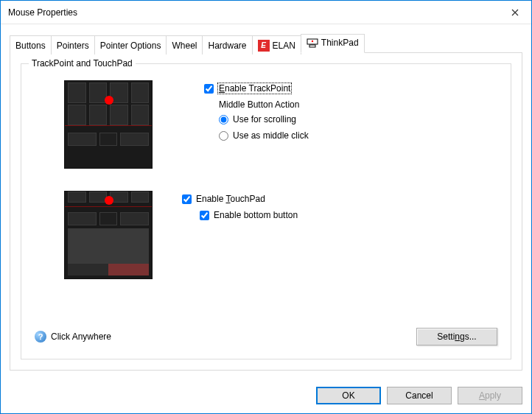  I want to click on dialog-button-row: OK Cancel Apply, so click(266, 396).